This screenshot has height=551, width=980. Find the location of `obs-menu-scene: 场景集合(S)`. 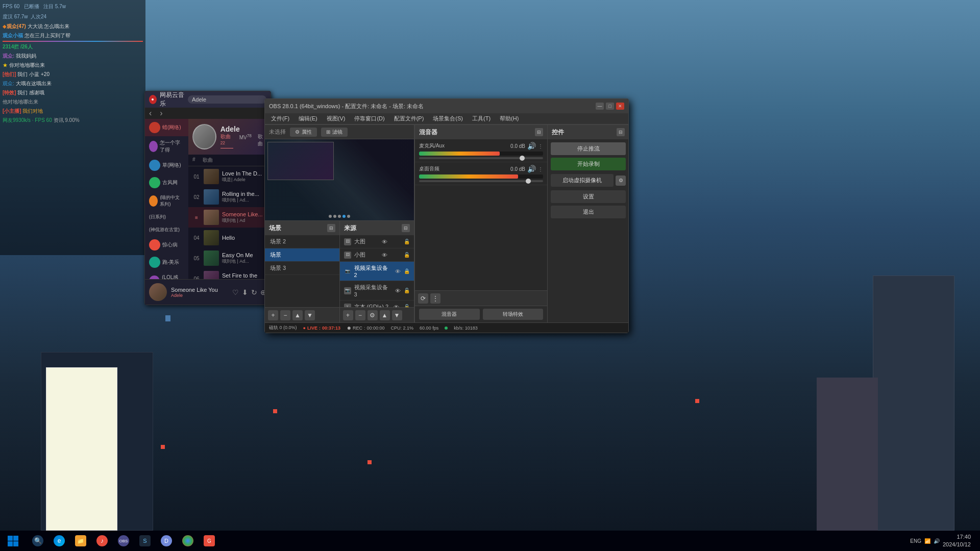

obs-menu-scene: 场景集合(S) is located at coordinates (448, 118).